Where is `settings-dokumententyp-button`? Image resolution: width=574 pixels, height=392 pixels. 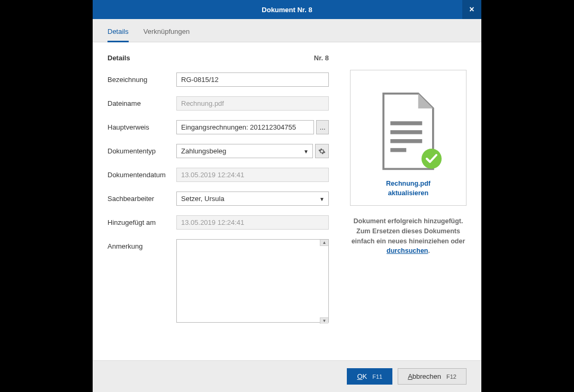
settings-dokumententyp-button is located at coordinates (322, 151).